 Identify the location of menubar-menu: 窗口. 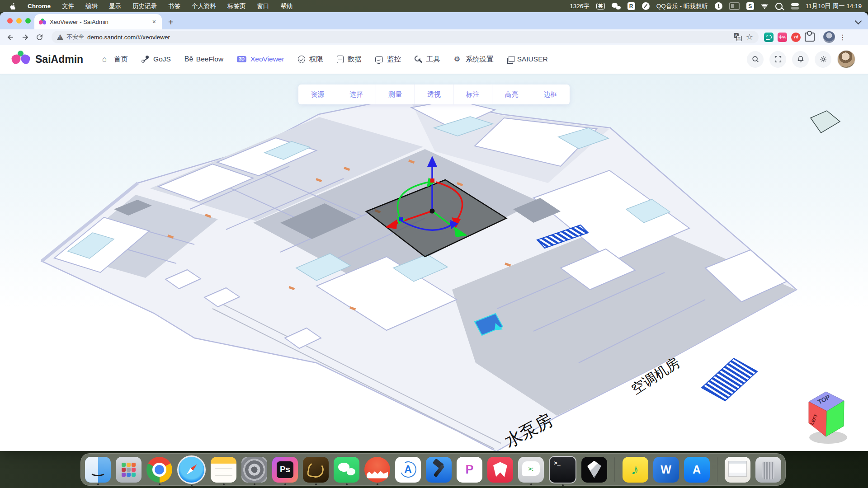
(263, 6).